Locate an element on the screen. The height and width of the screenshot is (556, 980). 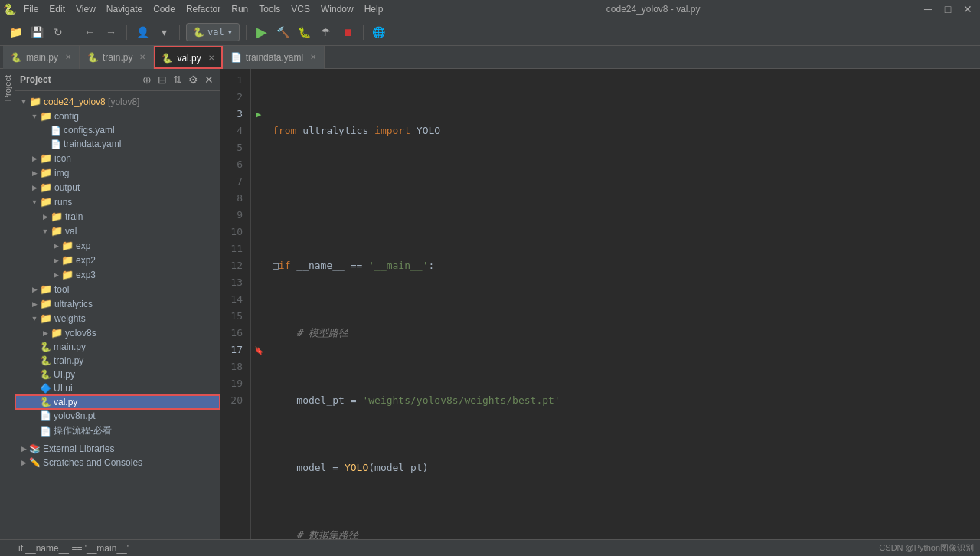
back-button: ← is located at coordinates (90, 32).